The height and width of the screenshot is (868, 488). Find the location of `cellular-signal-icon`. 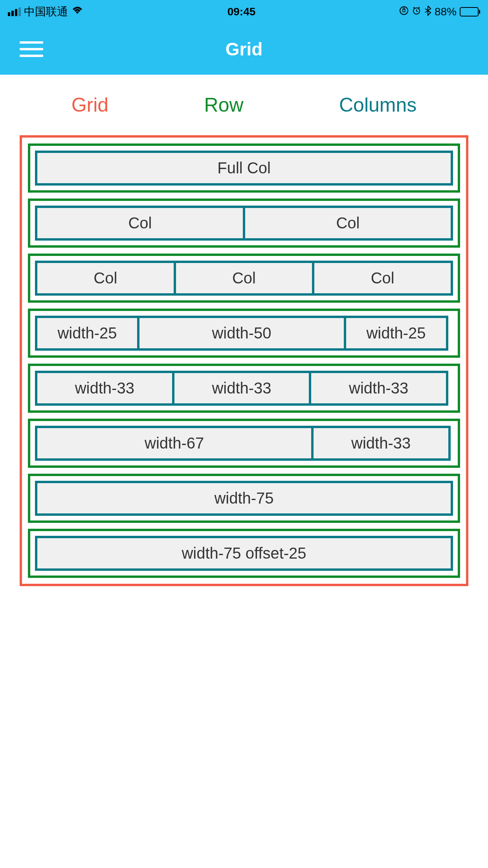

cellular-signal-icon is located at coordinates (14, 12).